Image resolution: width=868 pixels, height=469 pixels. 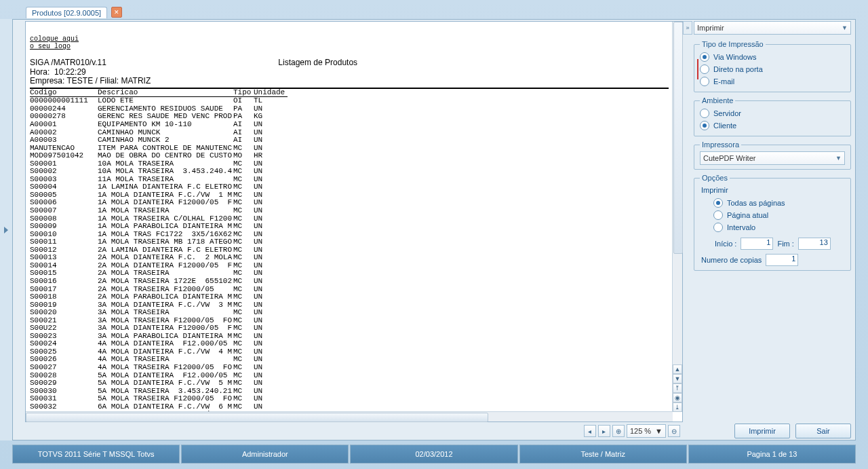 I want to click on radio-todas-paginas: Todas as páginas, so click(x=779, y=203).